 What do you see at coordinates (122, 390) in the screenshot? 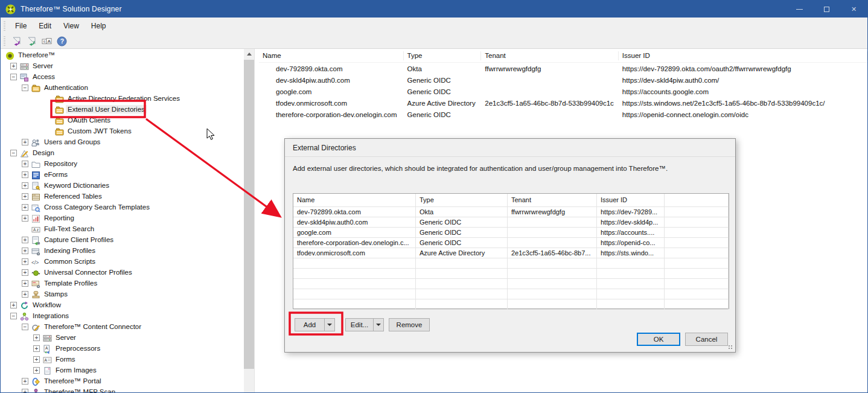
I see `tree-item-therefore-mfp-scan: +Therefore™ MFP Scan` at bounding box center [122, 390].